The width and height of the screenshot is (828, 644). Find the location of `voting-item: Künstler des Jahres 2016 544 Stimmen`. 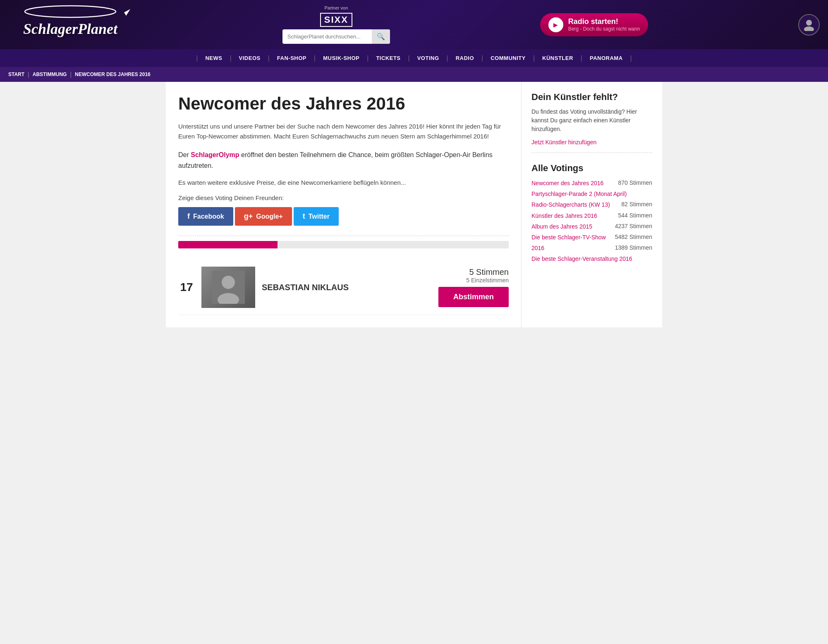

voting-item: Künstler des Jahres 2016 544 Stimmen is located at coordinates (592, 216).